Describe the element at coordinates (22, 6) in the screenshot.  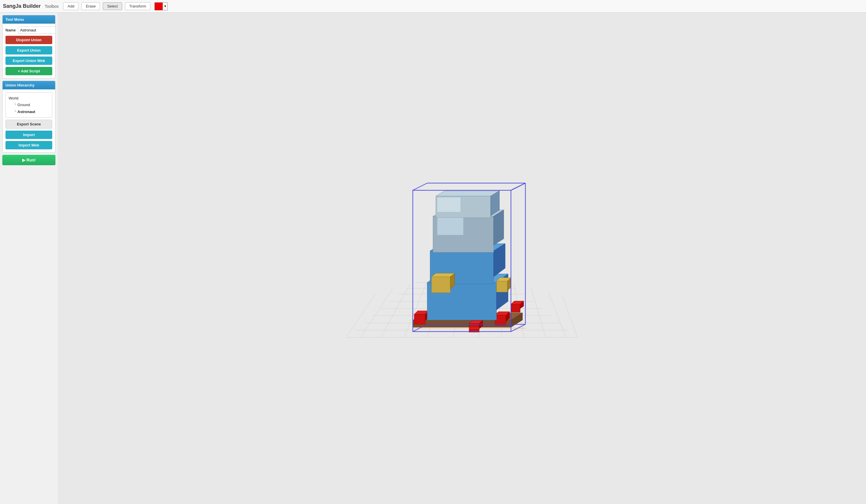
I see `app-title: SangJa Builder` at that location.